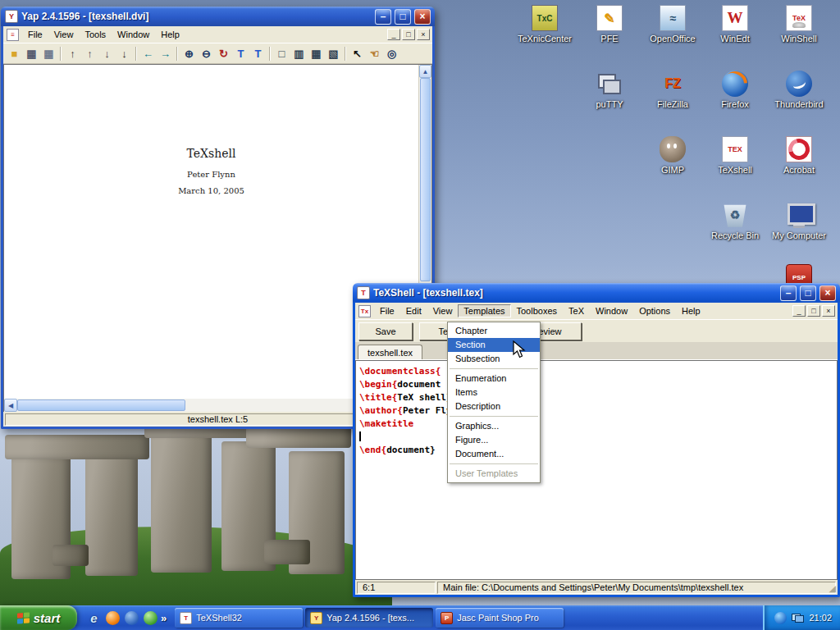 The image size is (840, 630). Describe the element at coordinates (166, 619) in the screenshot. I see `chevron-icon: »` at that location.